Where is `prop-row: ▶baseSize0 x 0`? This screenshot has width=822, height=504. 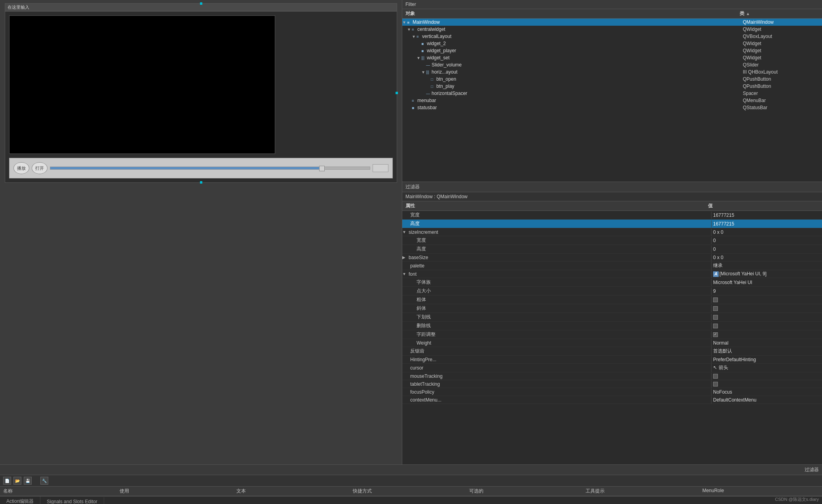
prop-row: ▶baseSize0 x 0 is located at coordinates (612, 258).